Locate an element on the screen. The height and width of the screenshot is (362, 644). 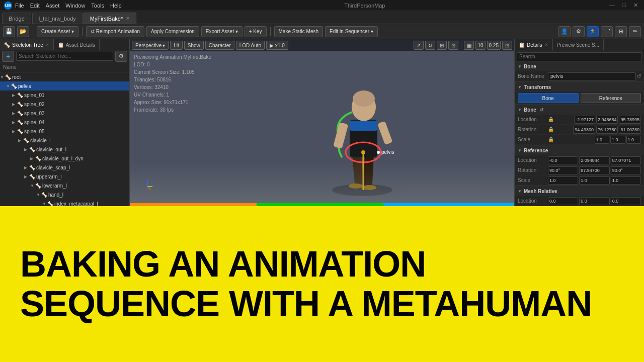
details-search-input is located at coordinates (580, 57).